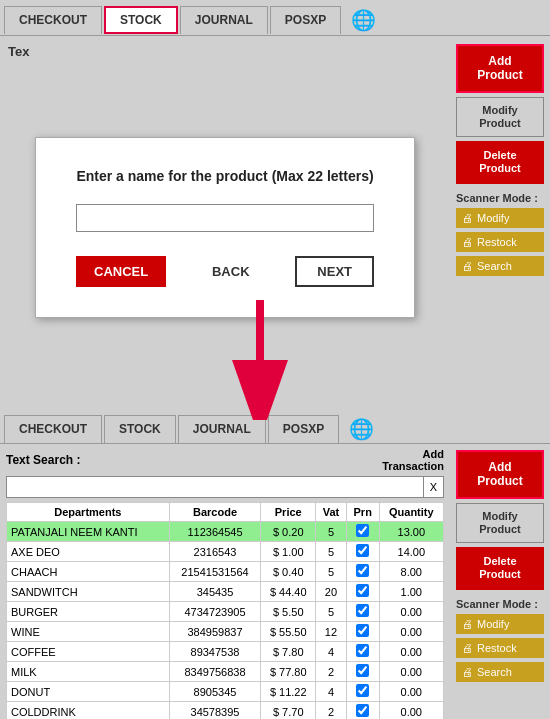  Describe the element at coordinates (500, 68) in the screenshot. I see `add-product-button-top: AddProduct` at that location.